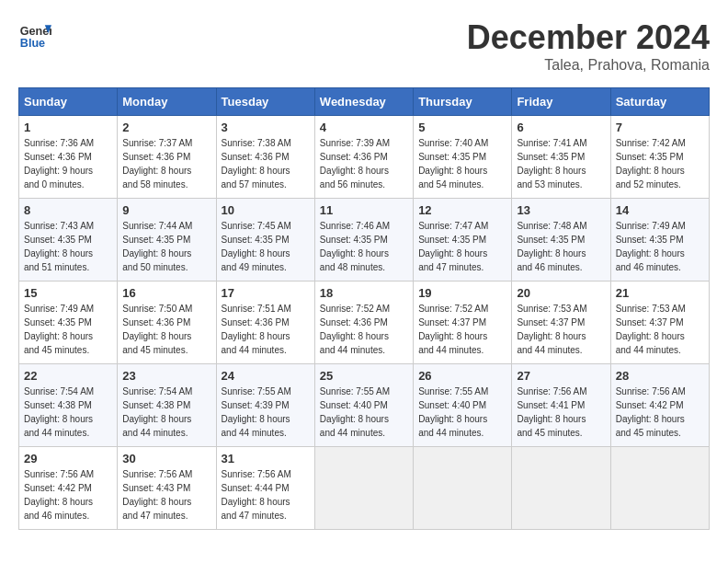  I want to click on calendar-cell: 15Sunrise: 7:49 AM Sunset: 4:35 PM Dayli…, so click(68, 323).